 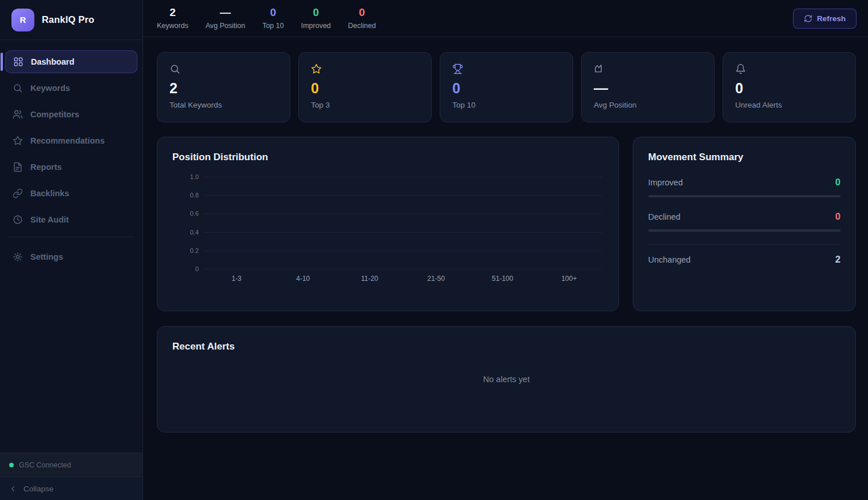 I want to click on sidebar-item-keywords: Keywords, so click(x=71, y=88).